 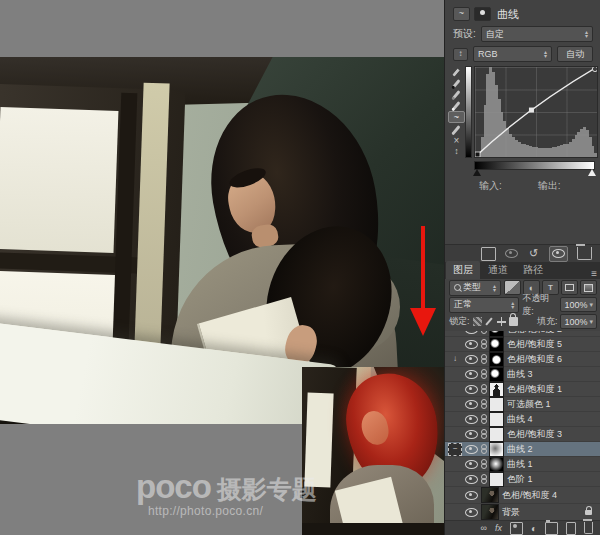 I want to click on layer-name: 色相/饱和度 1, so click(x=534, y=390).